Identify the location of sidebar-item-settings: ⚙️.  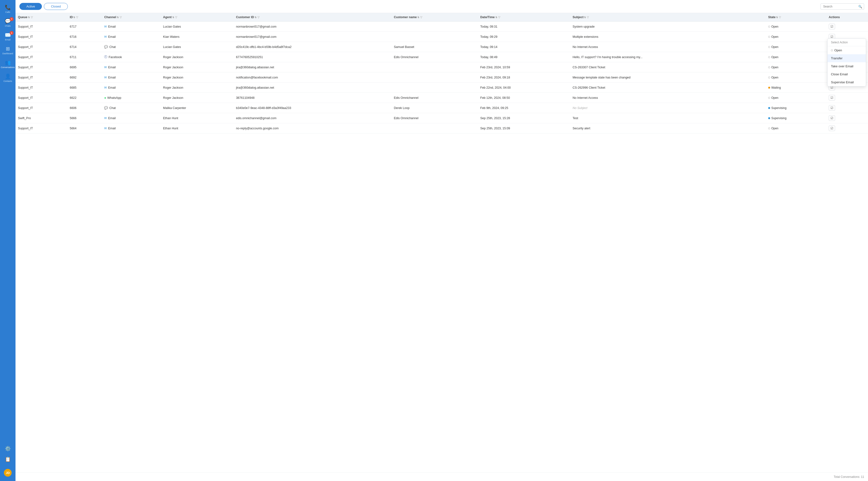
(8, 449).